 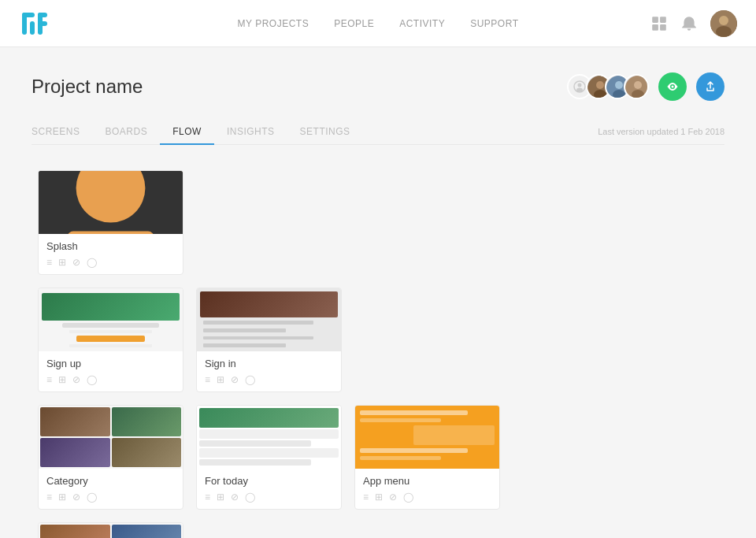 I want to click on card-title-appmenu: App menu, so click(x=427, y=480).